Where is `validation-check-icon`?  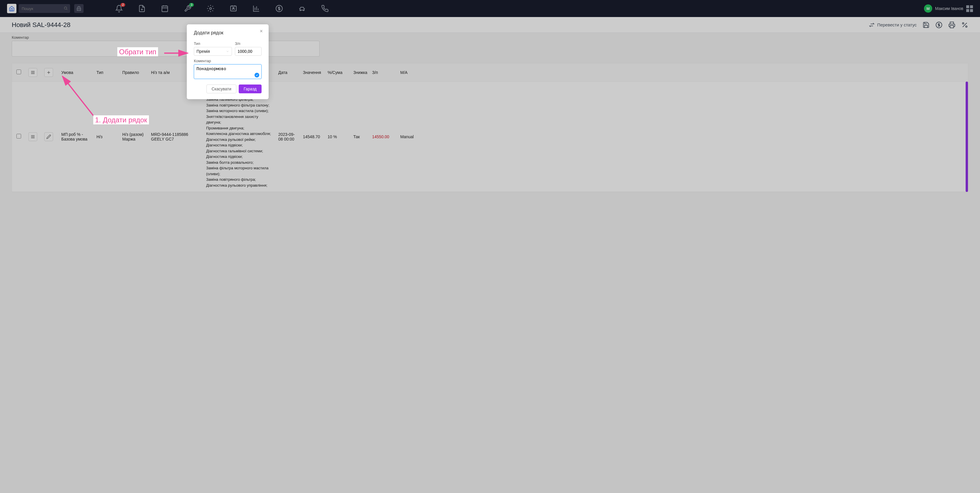
validation-check-icon is located at coordinates (257, 75).